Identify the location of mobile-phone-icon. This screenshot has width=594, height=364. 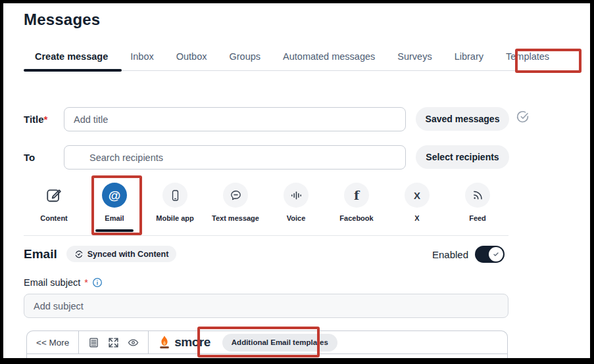
(175, 195).